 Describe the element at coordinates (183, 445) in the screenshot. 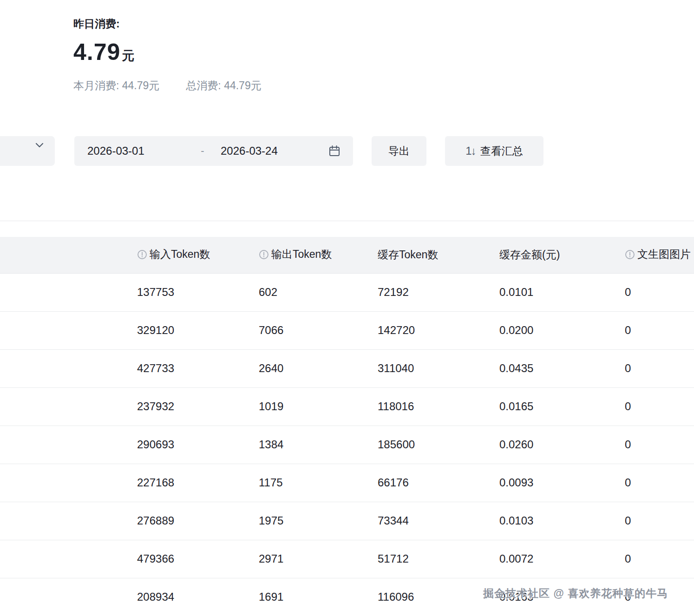

I see `table-cell: 290693` at that location.